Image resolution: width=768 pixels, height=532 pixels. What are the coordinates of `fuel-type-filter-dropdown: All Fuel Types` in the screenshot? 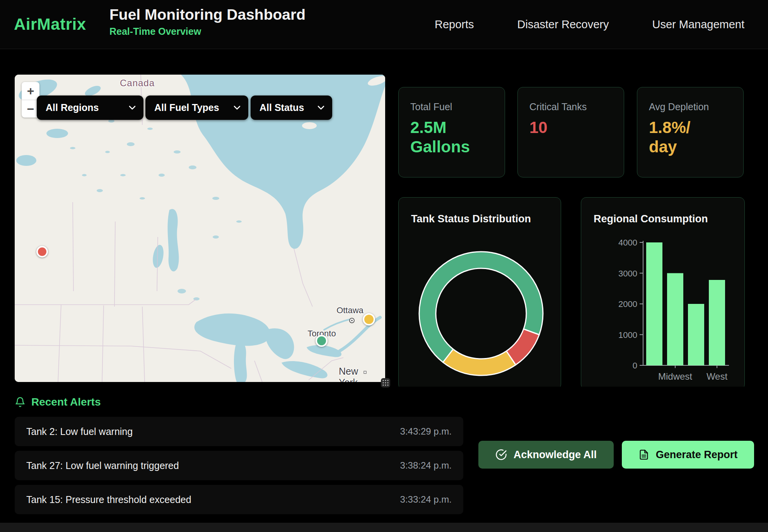 It's located at (197, 107).